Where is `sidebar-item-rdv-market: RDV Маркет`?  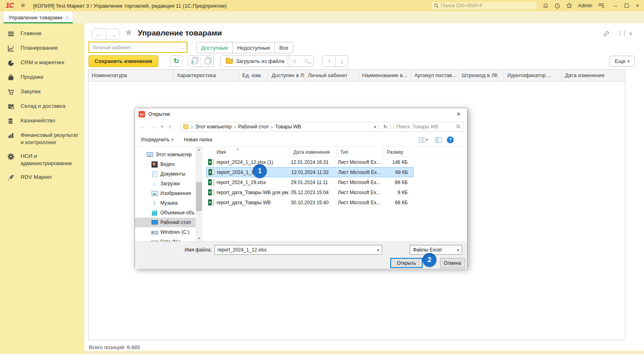 sidebar-item-rdv-market: RDV Маркет is located at coordinates (42, 178).